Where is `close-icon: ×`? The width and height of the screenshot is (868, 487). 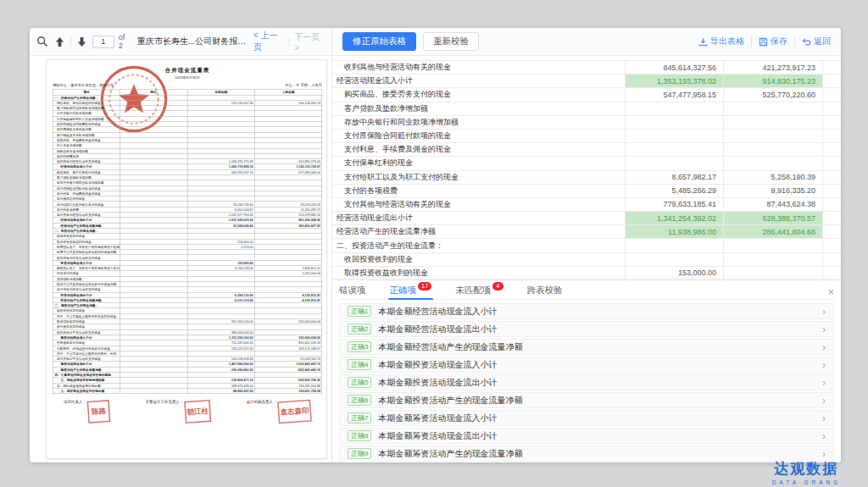
close-icon: × is located at coordinates (831, 290).